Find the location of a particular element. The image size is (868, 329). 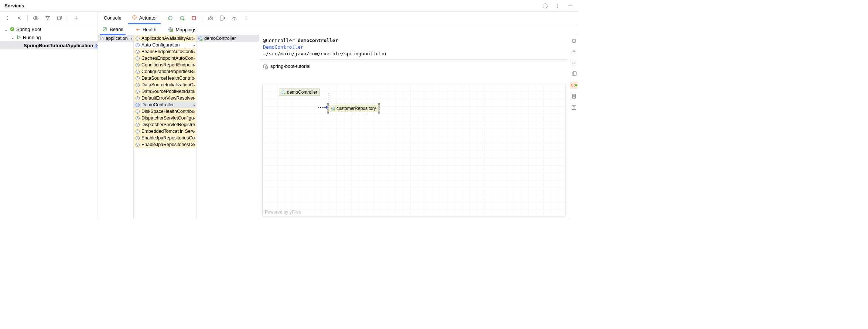

bean-type-link: DemoController is located at coordinates (283, 47).